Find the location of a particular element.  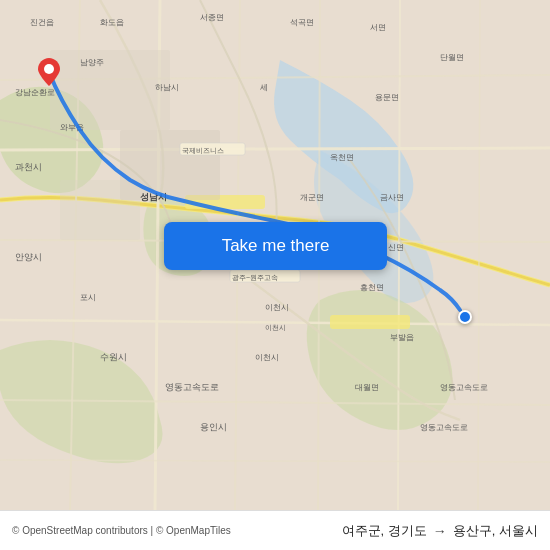

svg-text: 과천시 is located at coordinates (28, 167).